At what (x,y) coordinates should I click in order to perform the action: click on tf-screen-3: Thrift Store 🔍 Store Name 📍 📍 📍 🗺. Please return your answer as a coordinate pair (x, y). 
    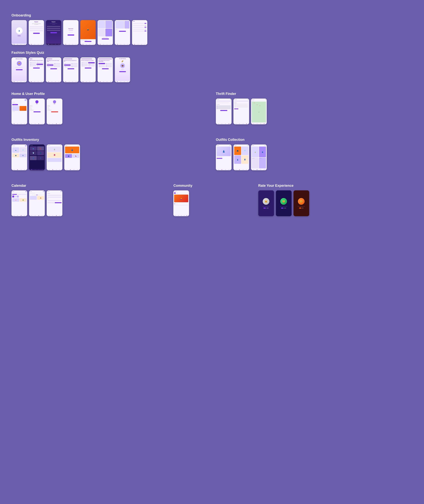
    Looking at the image, I should click on (259, 112).